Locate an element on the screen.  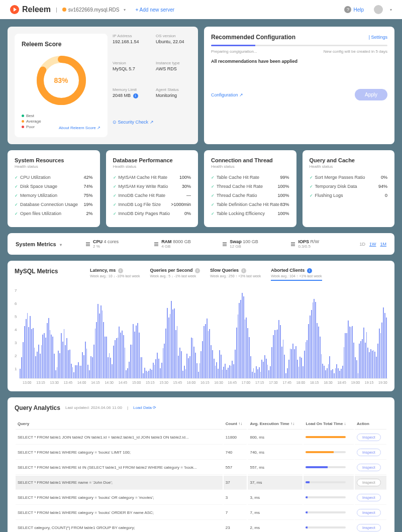
col-avg: Avg. Execution Time ↑↓ is located at coordinates (275, 424).